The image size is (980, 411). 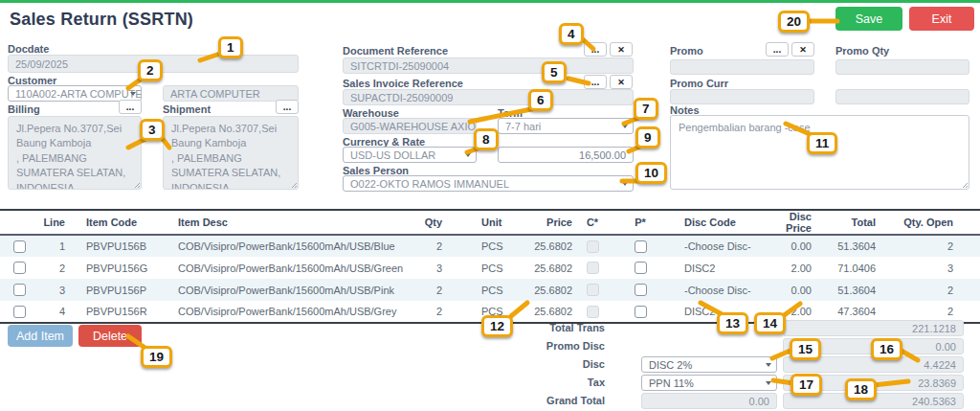 What do you see at coordinates (720, 222) in the screenshot?
I see `disc-code-header: Disc Code` at bounding box center [720, 222].